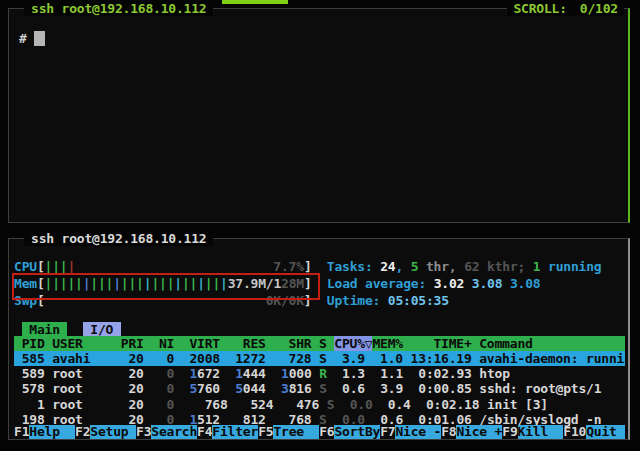  What do you see at coordinates (296, 432) in the screenshot?
I see `fkey-label-tree: Tree` at bounding box center [296, 432].